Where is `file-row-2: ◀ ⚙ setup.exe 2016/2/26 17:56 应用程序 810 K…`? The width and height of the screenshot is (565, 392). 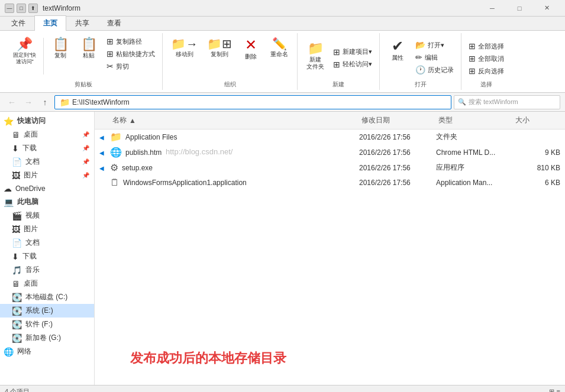 file-row-2: ◀ ⚙ setup.exe 2016/2/26 17:56 应用程序 810 K… is located at coordinates (330, 168).